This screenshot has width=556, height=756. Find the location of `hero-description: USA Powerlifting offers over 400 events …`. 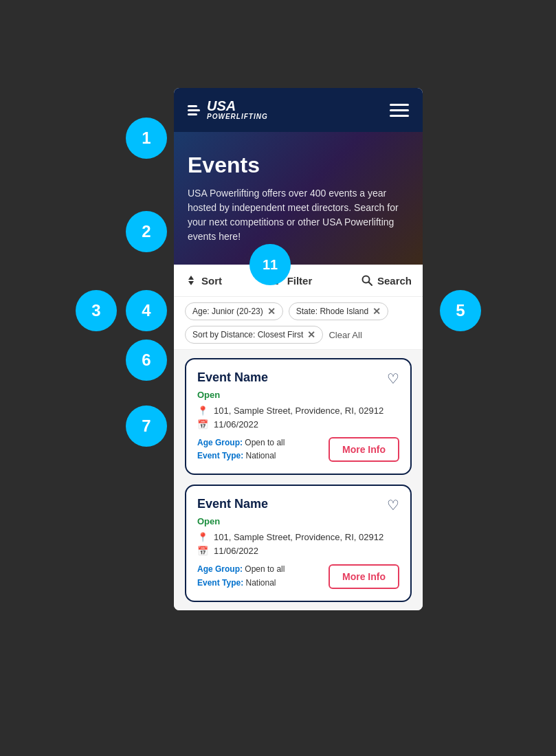

hero-description: USA Powerlifting offers over 400 events … is located at coordinates (298, 215).